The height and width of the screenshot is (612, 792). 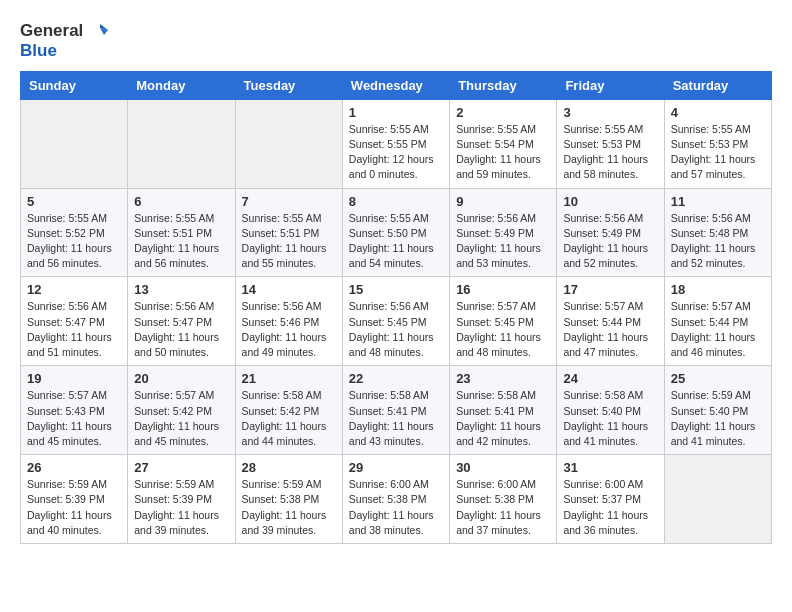 What do you see at coordinates (74, 322) in the screenshot?
I see `calendar-cell: 12Sunrise: 5:56 AMSunset: 5:47 PMDayligh…` at bounding box center [74, 322].